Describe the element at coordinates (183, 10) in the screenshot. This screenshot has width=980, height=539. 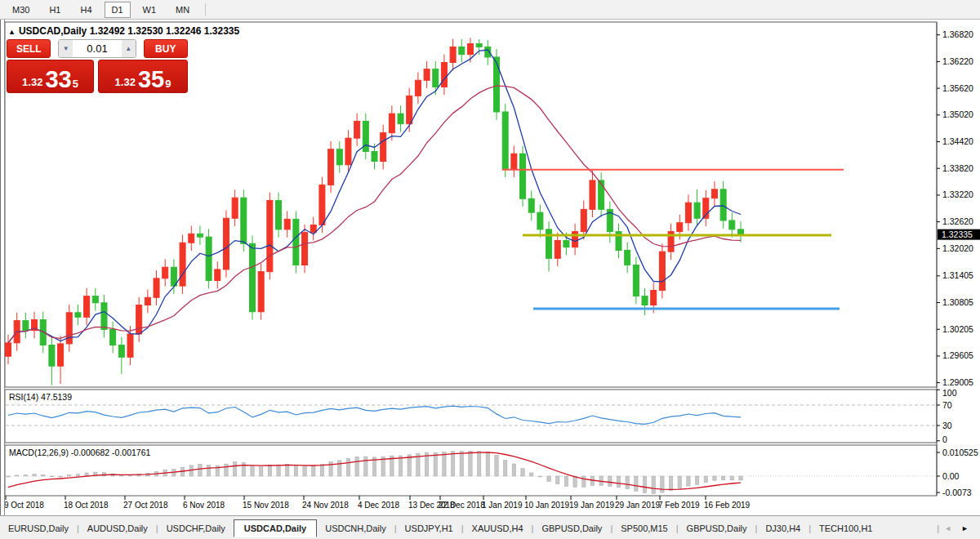
I see `timeframe-button-mn: MN` at that location.